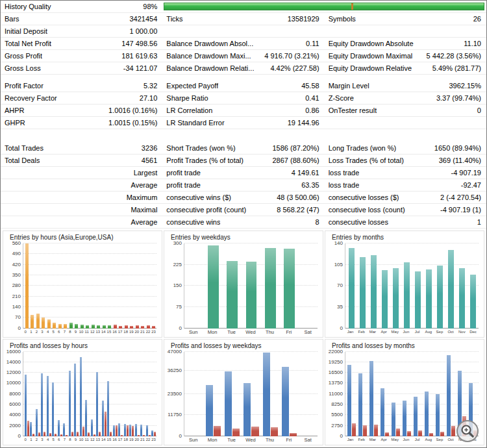  What do you see at coordinates (139, 68) in the screenshot?
I see `stat-value: -34 121.07` at bounding box center [139, 68].